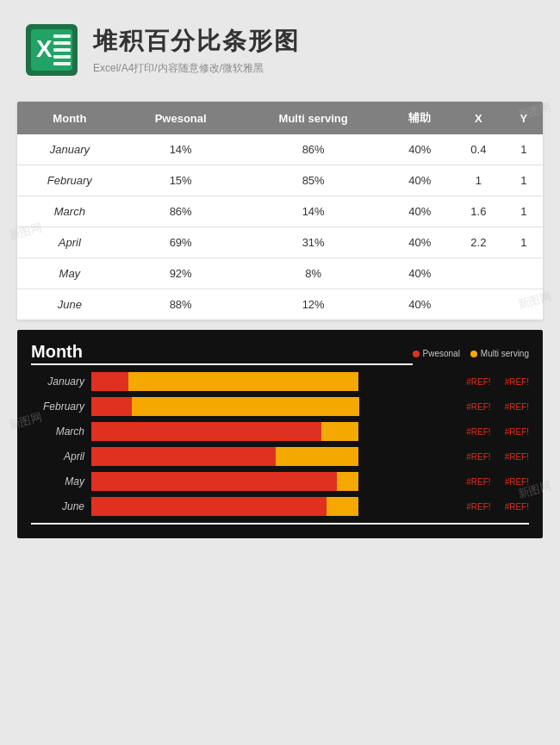 The height and width of the screenshot is (745, 560). What do you see at coordinates (181, 212) in the screenshot?
I see `cell-pwesonal: 86%` at bounding box center [181, 212].